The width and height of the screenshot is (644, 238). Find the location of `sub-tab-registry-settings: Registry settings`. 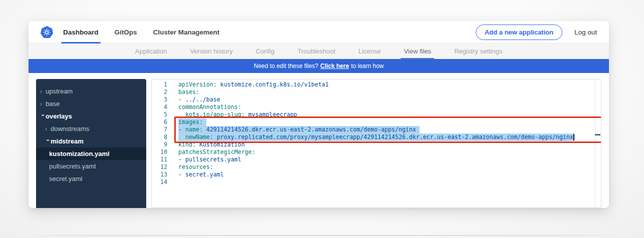

sub-tab-registry-settings: Registry settings is located at coordinates (478, 51).